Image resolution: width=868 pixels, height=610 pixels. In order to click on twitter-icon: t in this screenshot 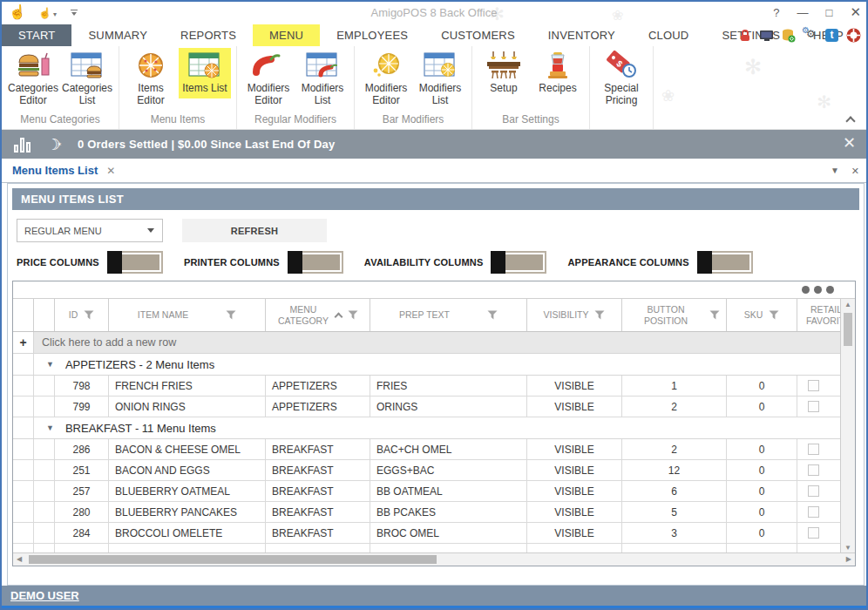, I will do `click(831, 35)`.